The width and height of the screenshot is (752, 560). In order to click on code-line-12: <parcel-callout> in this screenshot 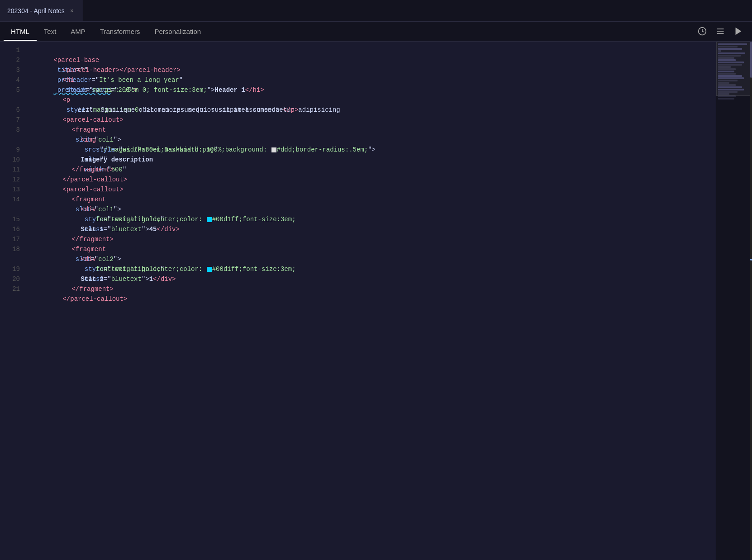, I will do `click(373, 180)`.